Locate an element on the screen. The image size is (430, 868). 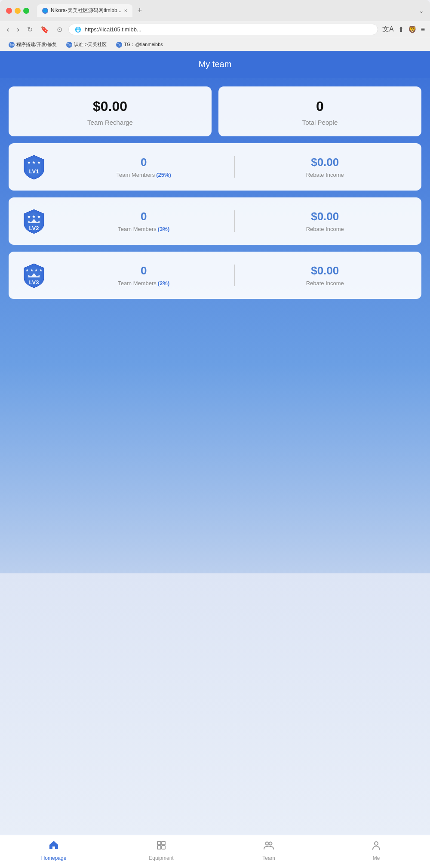
lv2-members-pct: (3%) is located at coordinates (163, 229).